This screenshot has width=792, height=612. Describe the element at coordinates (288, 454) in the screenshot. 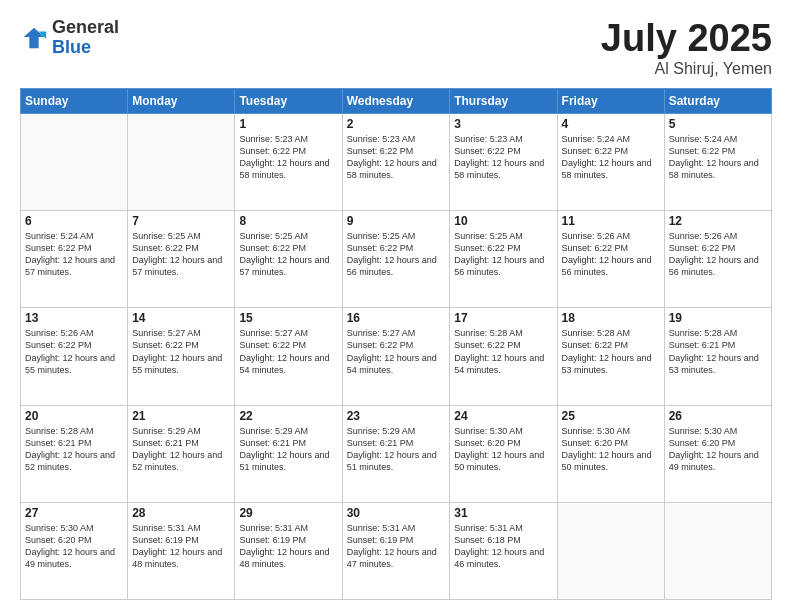

I see `table-row: 22Sunrise: 5:29 AMSunset: 6:21 PMDayligh…` at that location.